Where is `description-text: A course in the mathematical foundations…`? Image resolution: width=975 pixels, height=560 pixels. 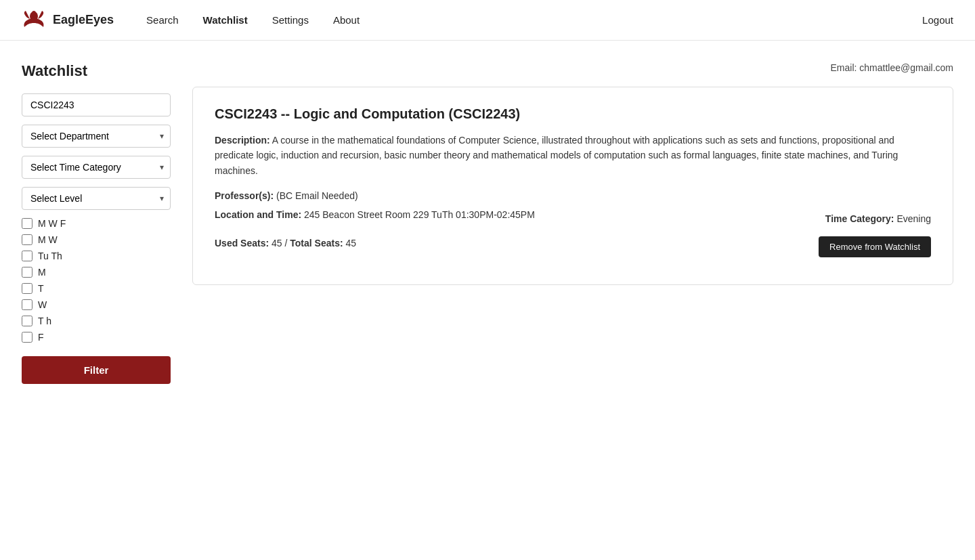
description-text: A course in the mathematical foundations… is located at coordinates (557, 156).